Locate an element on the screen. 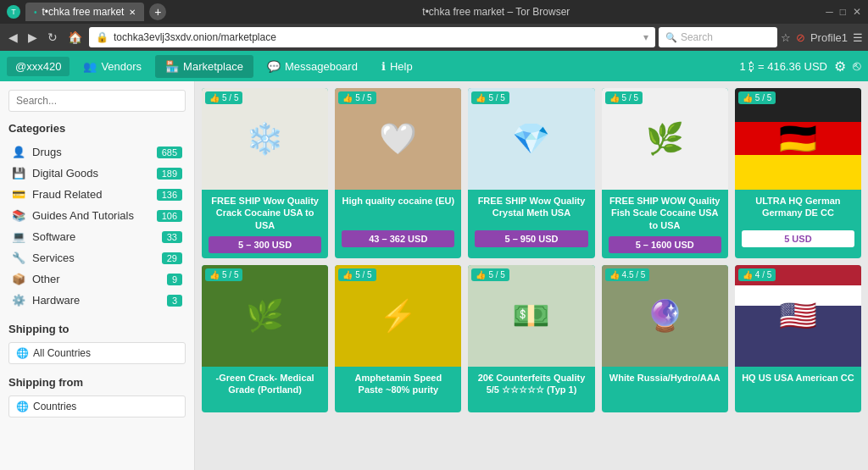 This screenshot has width=868, height=470. title-bar-left: T • t•chka free market ✕ + is located at coordinates (86, 12).